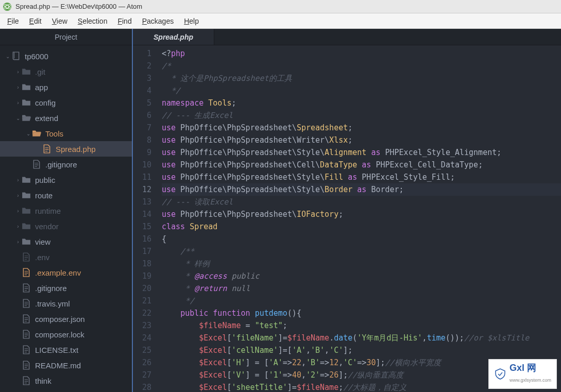 The image size is (561, 392). What do you see at coordinates (66, 257) in the screenshot?
I see `tree-item--env: .env` at bounding box center [66, 257].